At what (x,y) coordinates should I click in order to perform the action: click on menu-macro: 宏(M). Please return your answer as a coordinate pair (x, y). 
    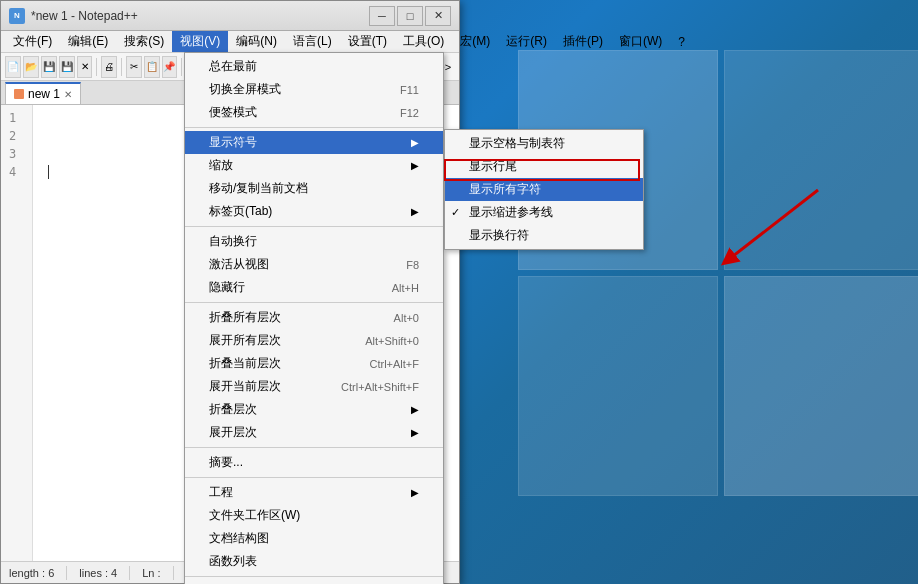
    Looking at the image, I should click on (475, 42).